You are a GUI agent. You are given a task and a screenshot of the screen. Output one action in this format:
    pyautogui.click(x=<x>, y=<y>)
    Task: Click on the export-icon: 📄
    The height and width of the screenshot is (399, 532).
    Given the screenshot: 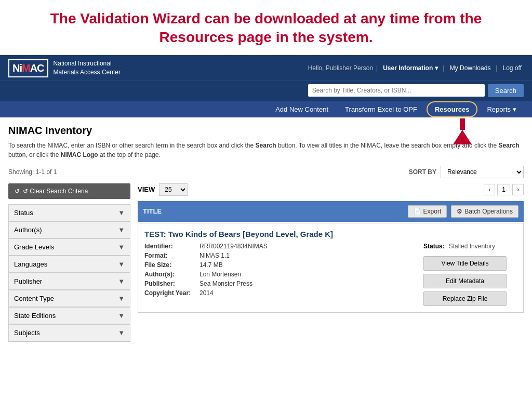 What is the action you would take?
    pyautogui.click(x=418, y=211)
    